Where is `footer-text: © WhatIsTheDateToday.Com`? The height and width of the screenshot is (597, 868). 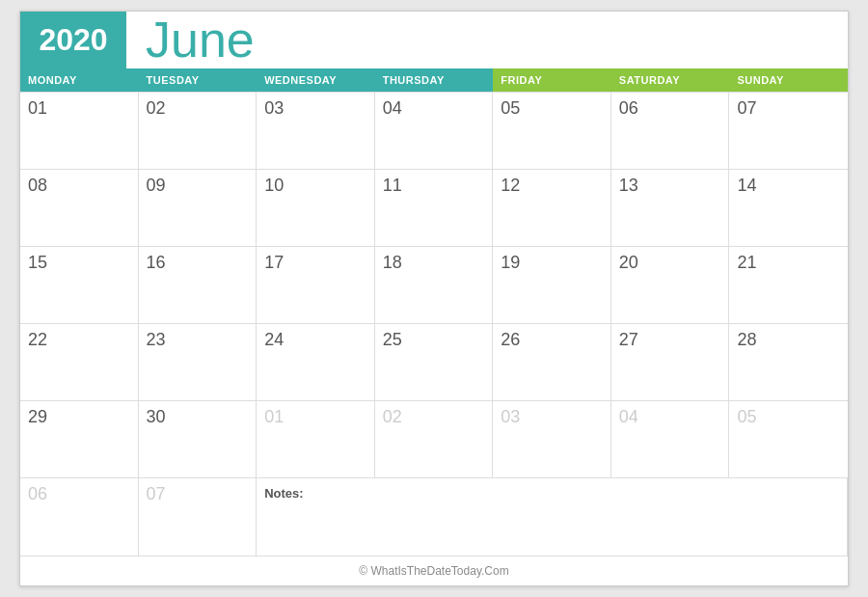
footer-text: © WhatIsTheDateToday.Com is located at coordinates (434, 571).